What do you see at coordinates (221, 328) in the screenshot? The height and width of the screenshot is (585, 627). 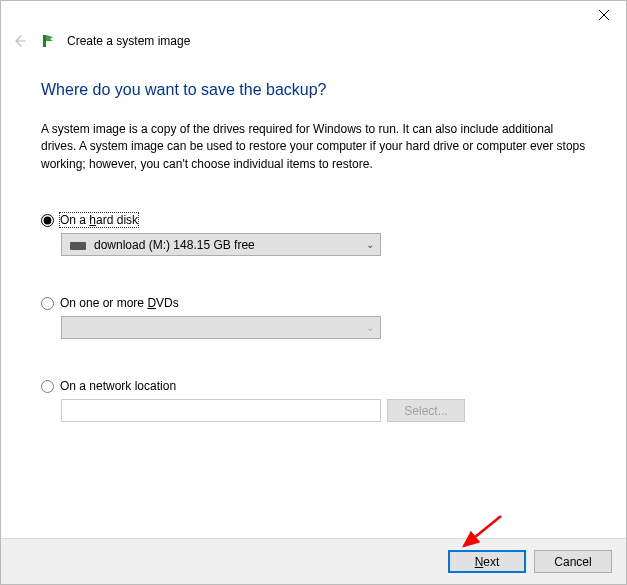 I see `dvd-dropdown: ⌄` at bounding box center [221, 328].